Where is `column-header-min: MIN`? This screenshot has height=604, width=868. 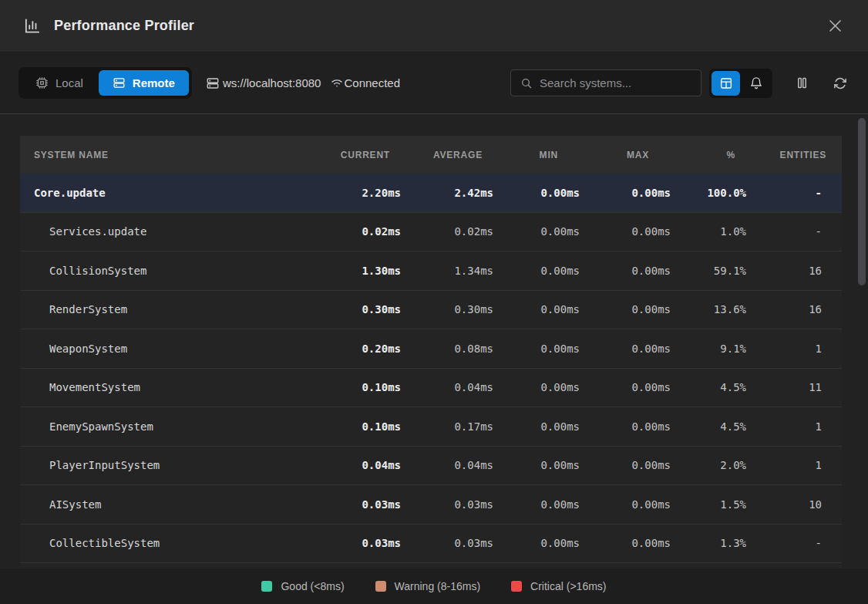
column-header-min: MIN is located at coordinates (541, 155).